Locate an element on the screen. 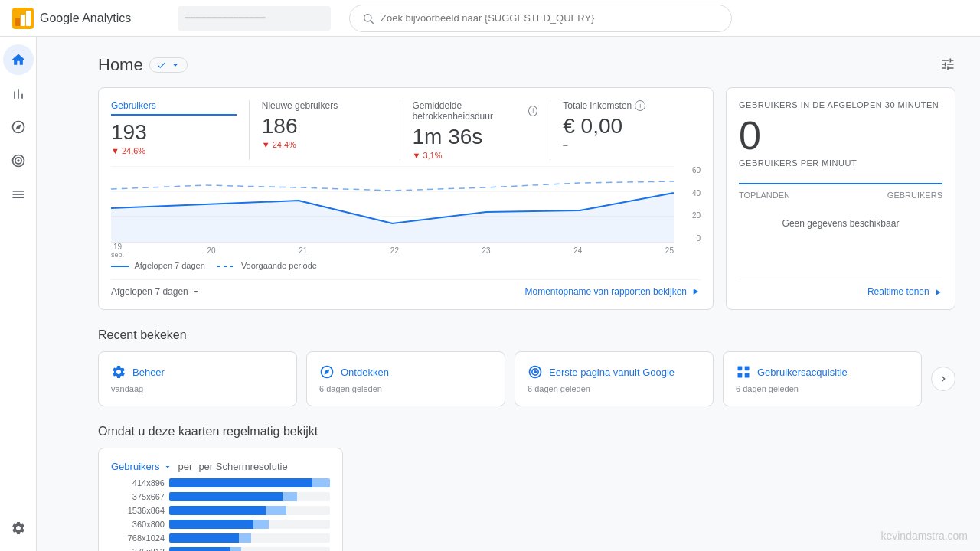 The image size is (980, 551). stat-betrokkenheid-change: ▼ 3,1% is located at coordinates (475, 155).